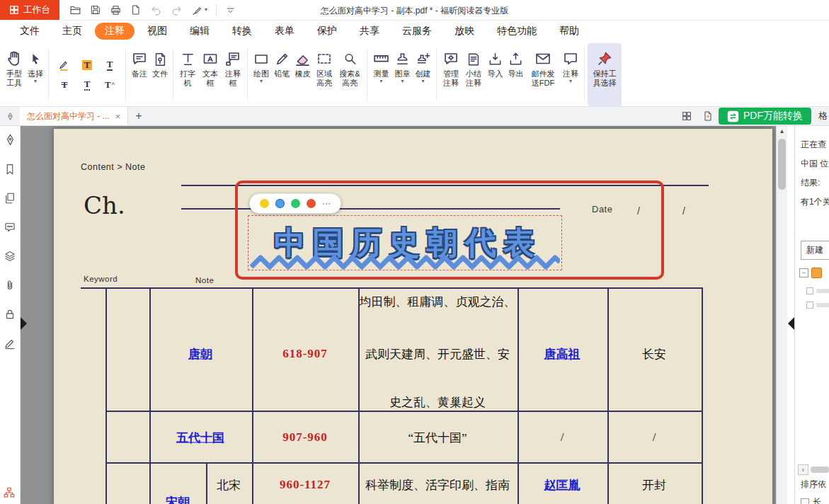 This screenshot has width=829, height=504. Describe the element at coordinates (10, 227) in the screenshot. I see `comment-panel-icon` at that location.